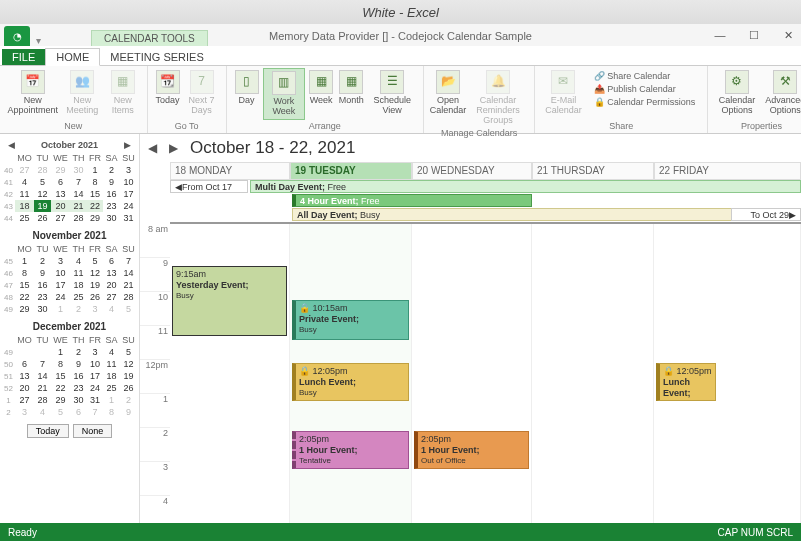 The image size is (801, 541). I want to click on calendar-permissions-button: 🔒 Calendar Permissions, so click(645, 102).